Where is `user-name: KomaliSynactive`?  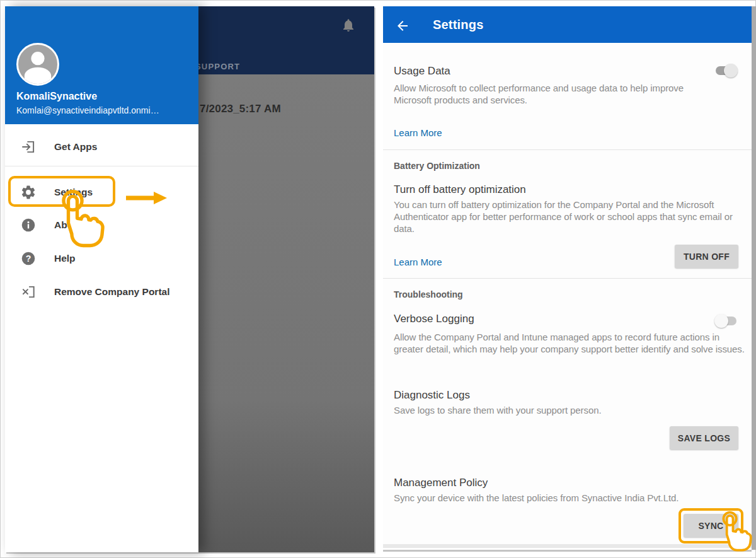
user-name: KomaliSynactive is located at coordinates (57, 96).